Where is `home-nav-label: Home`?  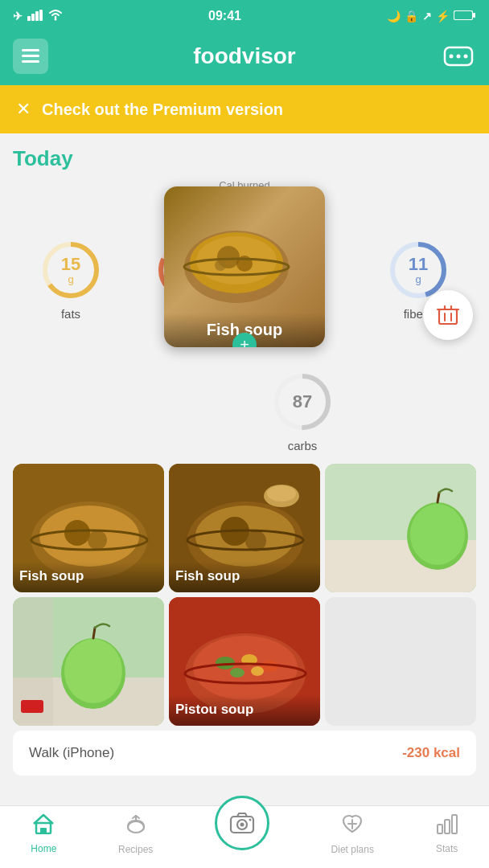
home-nav-label: Home is located at coordinates (43, 849).